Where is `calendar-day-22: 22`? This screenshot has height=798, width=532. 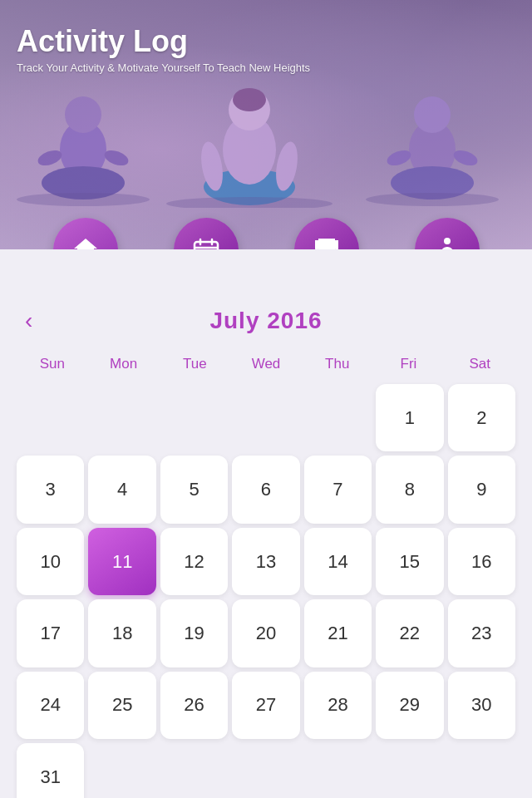
calendar-day-22: 22 is located at coordinates (409, 633).